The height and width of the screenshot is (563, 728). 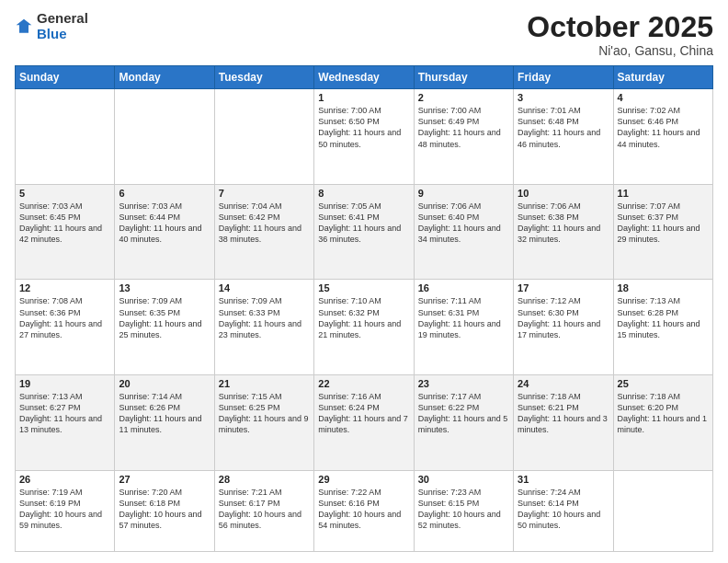 I want to click on day-number: 2, so click(x=463, y=98).